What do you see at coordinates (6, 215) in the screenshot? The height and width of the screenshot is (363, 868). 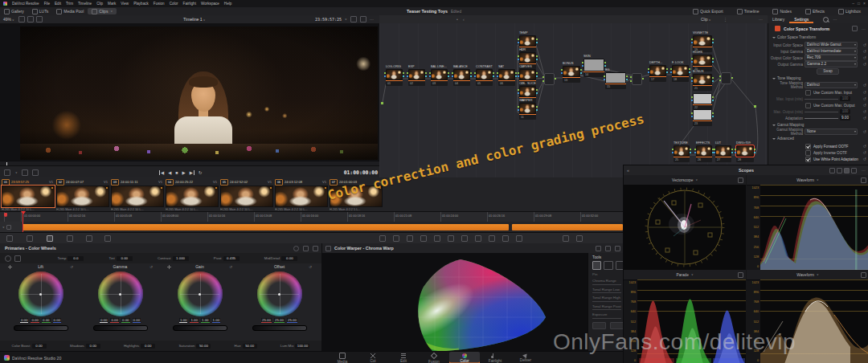 I see `timeline-marker` at bounding box center [6, 215].